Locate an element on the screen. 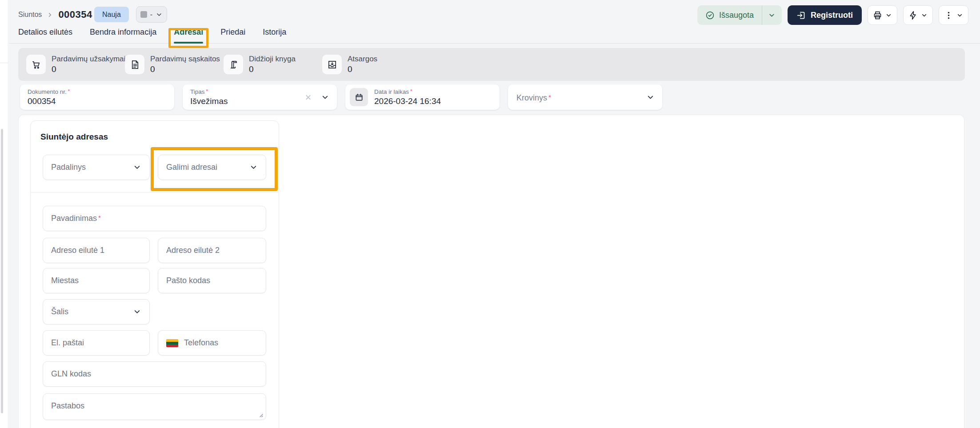 The image size is (980, 428). phone-input: Telefonas is located at coordinates (212, 343).